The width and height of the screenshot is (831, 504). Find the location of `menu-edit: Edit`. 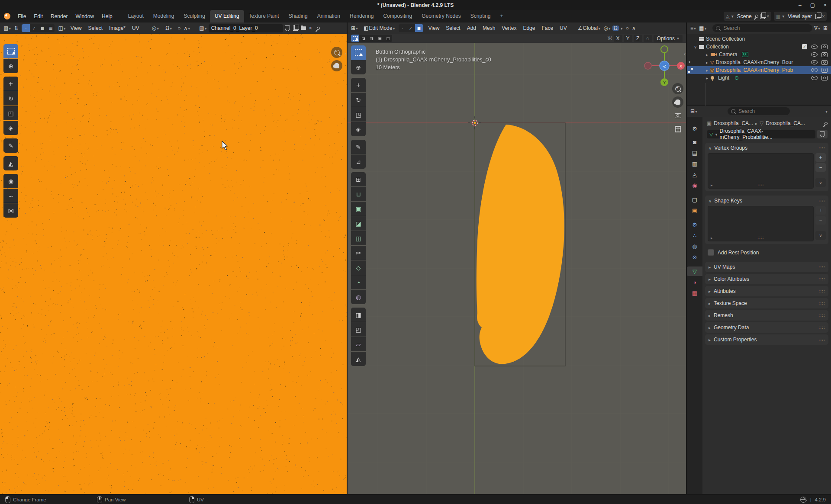

menu-edit: Edit is located at coordinates (38, 16).